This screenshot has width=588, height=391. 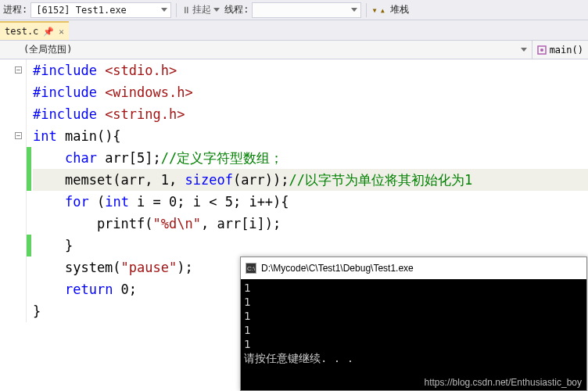 What do you see at coordinates (560, 50) in the screenshot?
I see `scope-dropdown-right: main()` at bounding box center [560, 50].